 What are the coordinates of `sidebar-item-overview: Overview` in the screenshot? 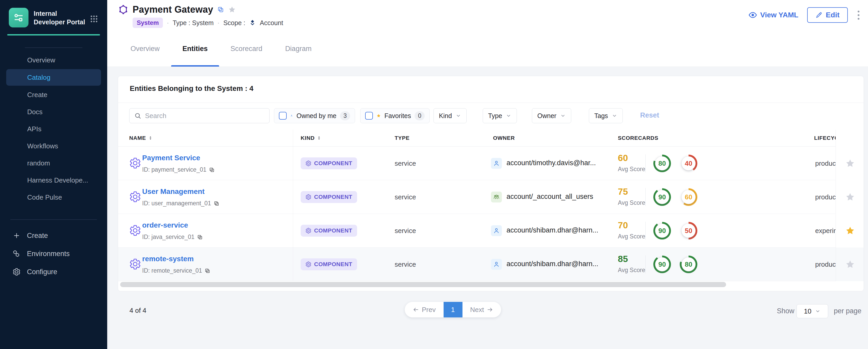 It's located at (54, 60).